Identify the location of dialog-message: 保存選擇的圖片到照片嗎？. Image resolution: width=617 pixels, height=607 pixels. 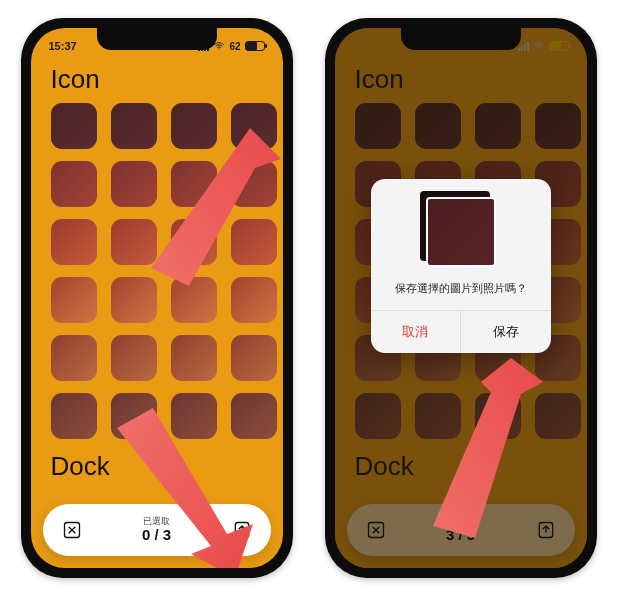
(461, 288).